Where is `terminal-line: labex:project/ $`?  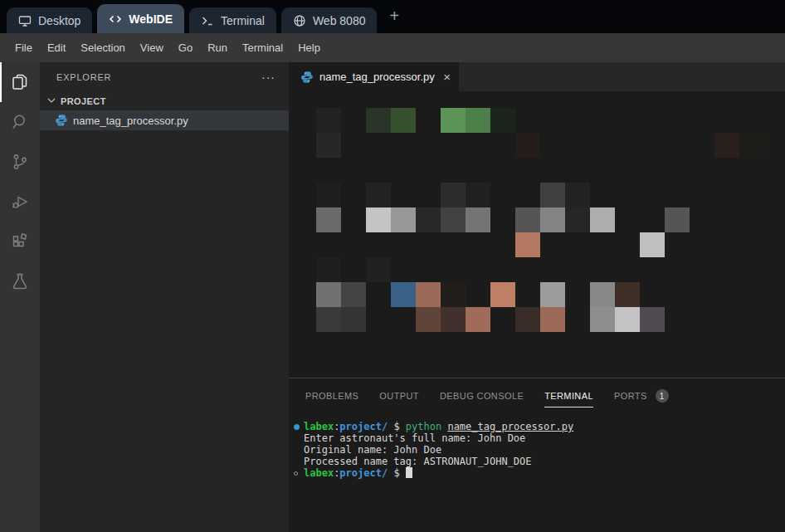
terminal-line: labex:project/ $ is located at coordinates (539, 473).